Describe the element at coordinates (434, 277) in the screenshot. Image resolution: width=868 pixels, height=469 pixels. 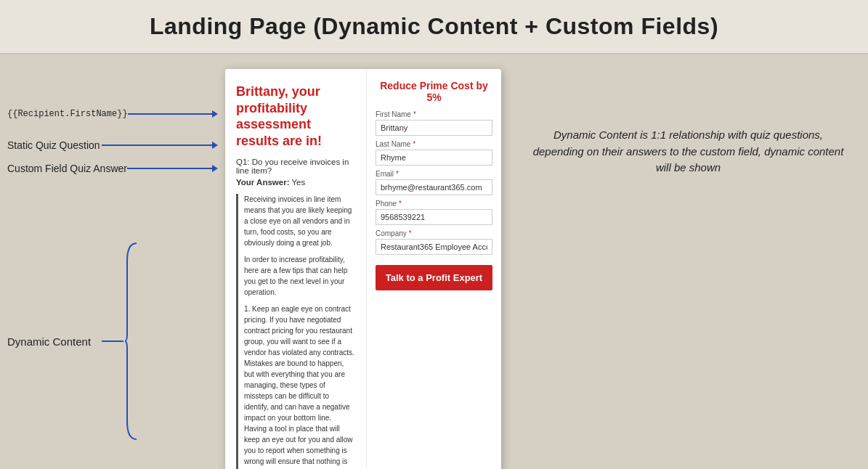
I see `cta-button: Talk to a Profit Expert` at that location.